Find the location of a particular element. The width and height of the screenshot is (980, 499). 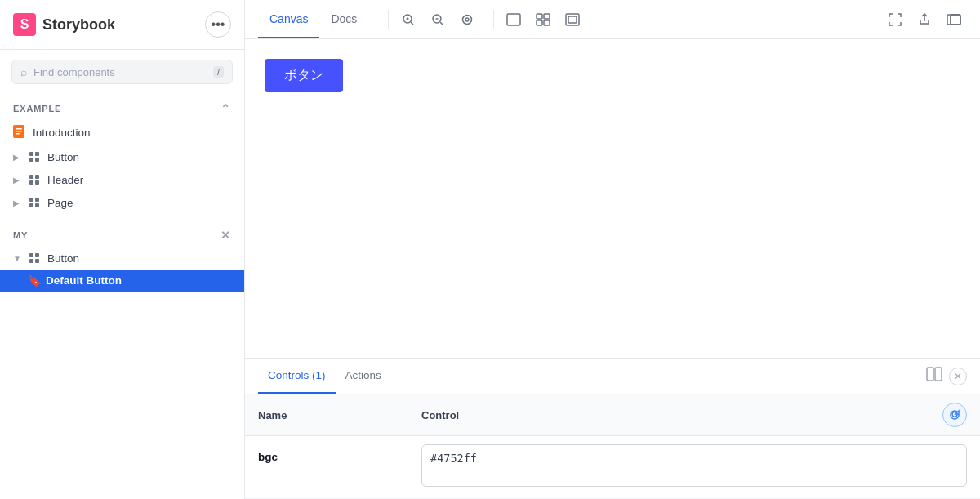

tab-canvas: Canvas is located at coordinates (289, 20).